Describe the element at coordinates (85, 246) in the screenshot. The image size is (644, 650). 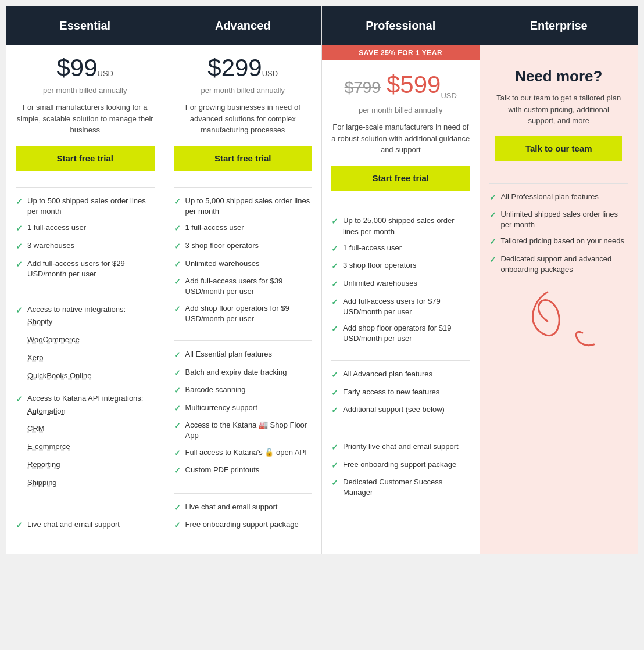
I see `feature-item: ✓3 warehouses` at that location.